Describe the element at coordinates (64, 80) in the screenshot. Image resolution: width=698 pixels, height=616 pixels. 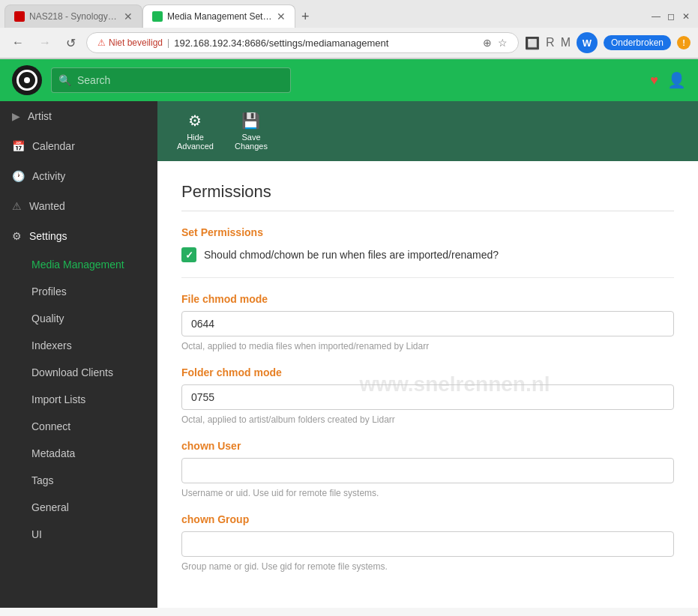
I see `search-icon: 🔍` at that location.